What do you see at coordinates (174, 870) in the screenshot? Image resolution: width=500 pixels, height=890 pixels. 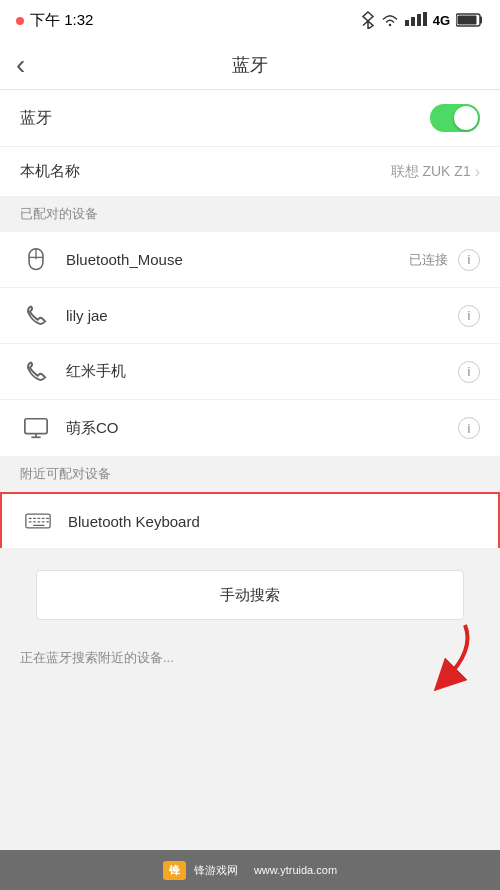 I see `watermark-logo: 锋` at bounding box center [174, 870].